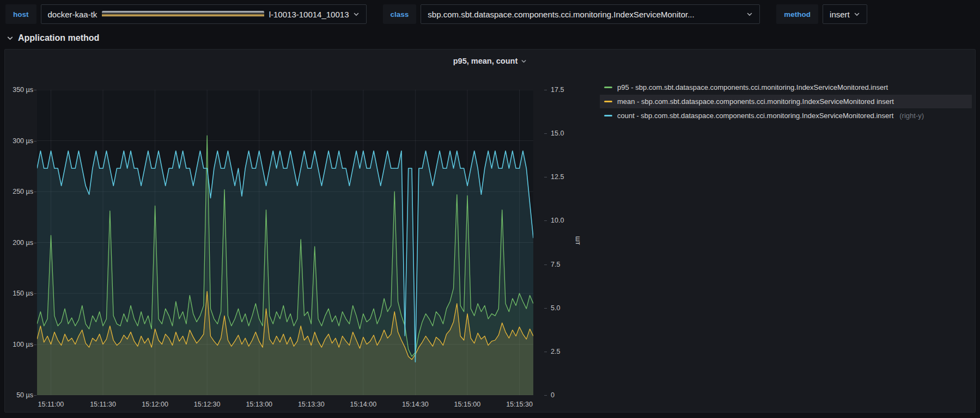  Describe the element at coordinates (608, 101) in the screenshot. I see `mean-series-color-dash` at that location.